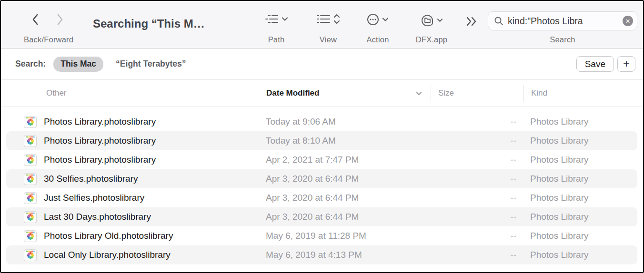 The image size is (644, 273). Describe the element at coordinates (322, 236) in the screenshot. I see `table-row: Photos Library Old.photoslibrary May 6, …` at that location.